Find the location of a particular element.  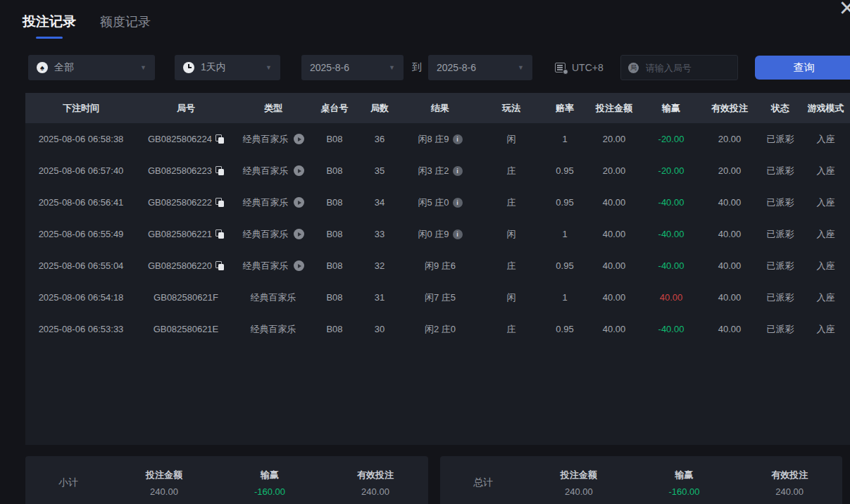

tab-quota-records: 额度记录 is located at coordinates (125, 22).